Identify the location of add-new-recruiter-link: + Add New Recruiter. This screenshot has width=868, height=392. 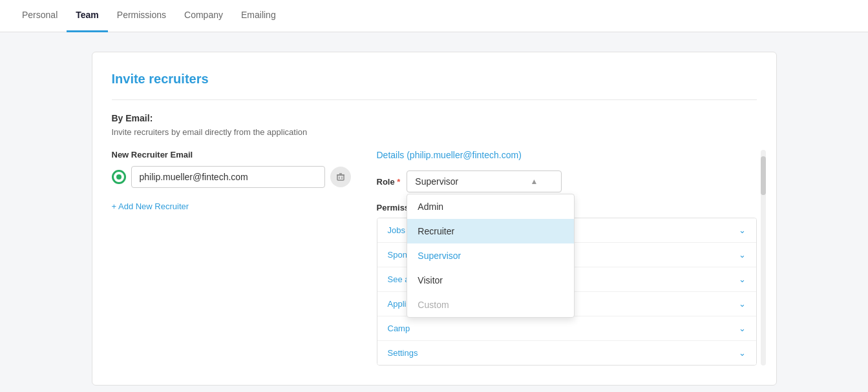
(151, 207).